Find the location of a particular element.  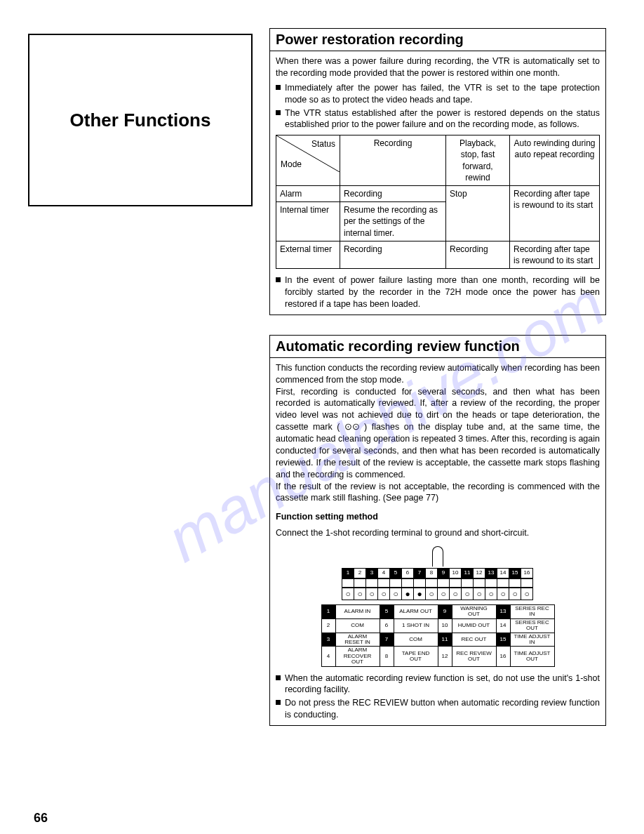

section1-title: Power restoration recording is located at coordinates (438, 40).